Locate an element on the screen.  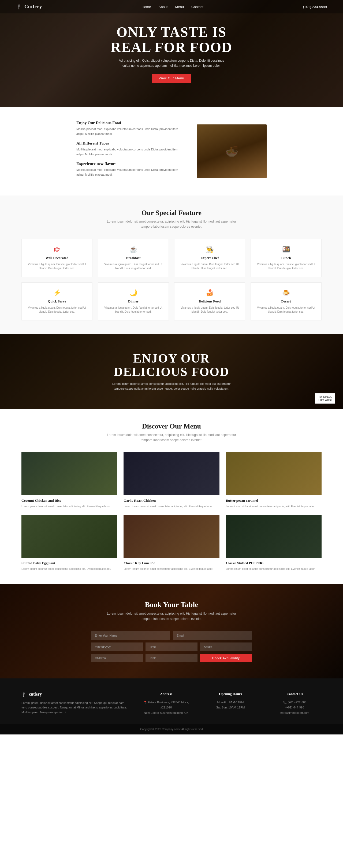
footer-contact-content: 📞 (+01)-222-888 (+91)-444-998 ✉ realtime… is located at coordinates (295, 708).